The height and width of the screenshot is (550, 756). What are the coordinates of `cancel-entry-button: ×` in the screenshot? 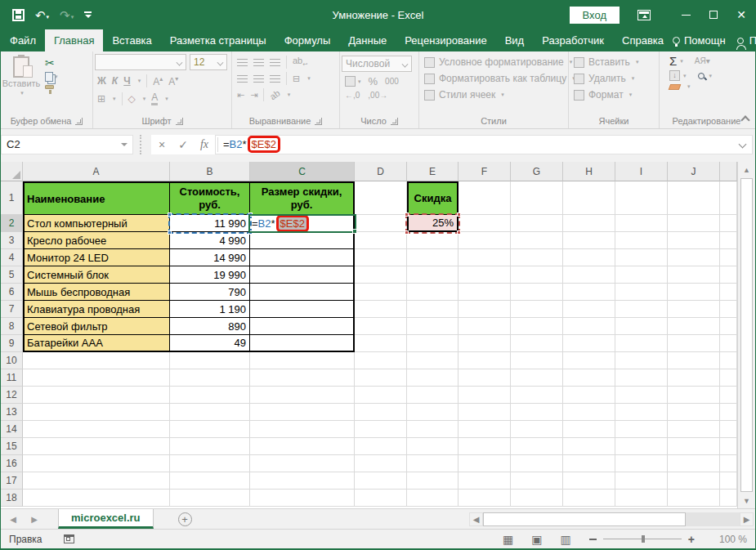 It's located at (162, 145).